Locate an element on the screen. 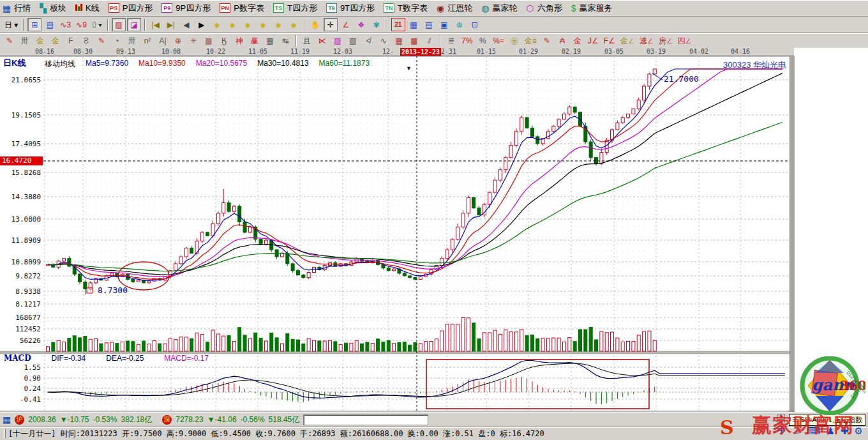  gold-angle-tool: 金∠ is located at coordinates (627, 41).